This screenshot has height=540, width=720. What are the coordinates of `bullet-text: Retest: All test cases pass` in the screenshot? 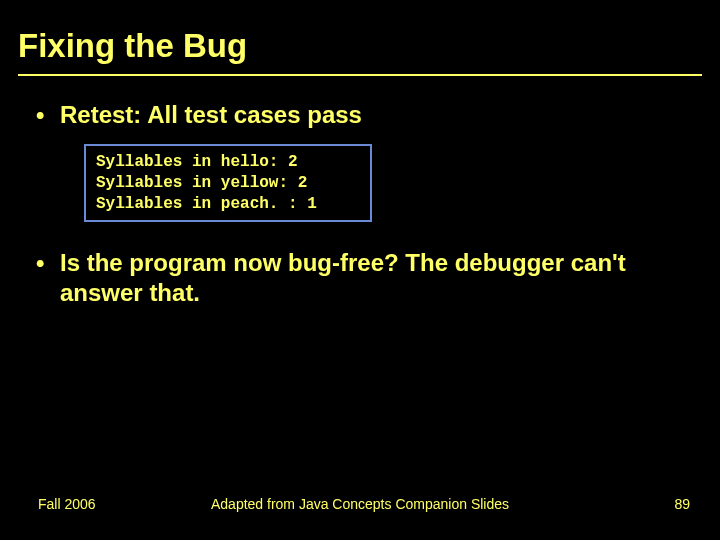 It's located at (211, 114).